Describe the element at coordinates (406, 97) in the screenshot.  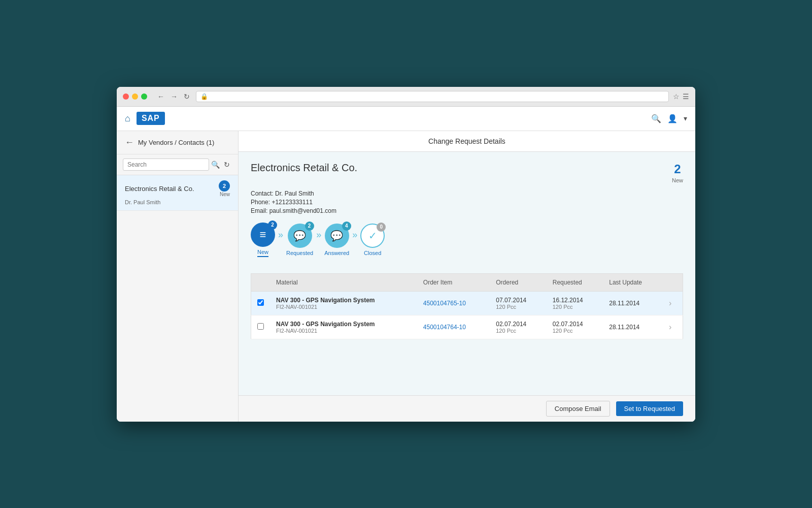
I see `browser-chrome: ← → ↻ 🔒 ☆ ☰` at that location.